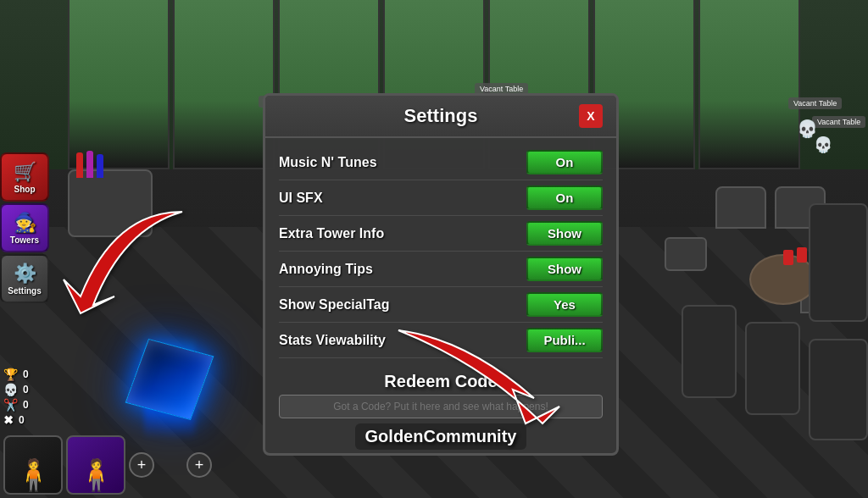 The image size is (868, 498). What do you see at coordinates (441, 234) in the screenshot?
I see `setting-row-extratower: Extra Tower Info Show` at bounding box center [441, 234].